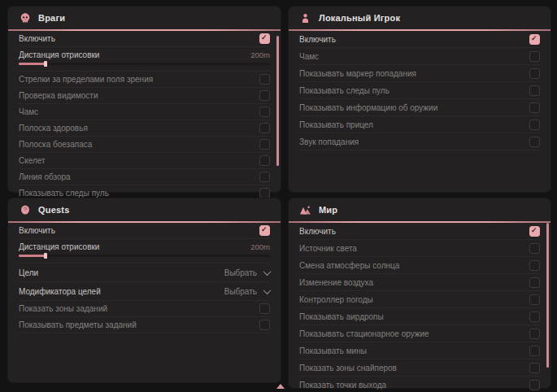 The height and width of the screenshot is (392, 557). What do you see at coordinates (145, 210) in the screenshot?
I see `panel-quests-header: Quests` at bounding box center [145, 210].